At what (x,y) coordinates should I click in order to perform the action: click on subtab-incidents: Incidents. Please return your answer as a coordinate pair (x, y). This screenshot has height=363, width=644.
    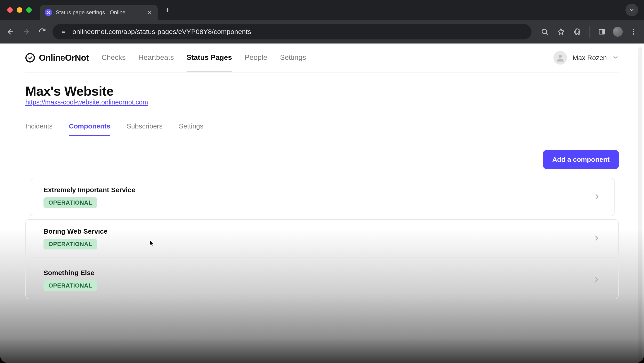
    Looking at the image, I should click on (39, 129).